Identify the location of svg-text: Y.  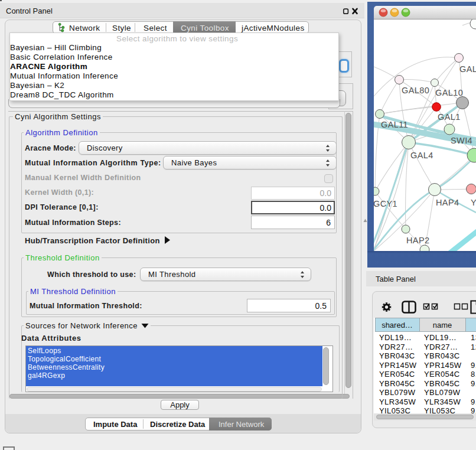
(474, 203).